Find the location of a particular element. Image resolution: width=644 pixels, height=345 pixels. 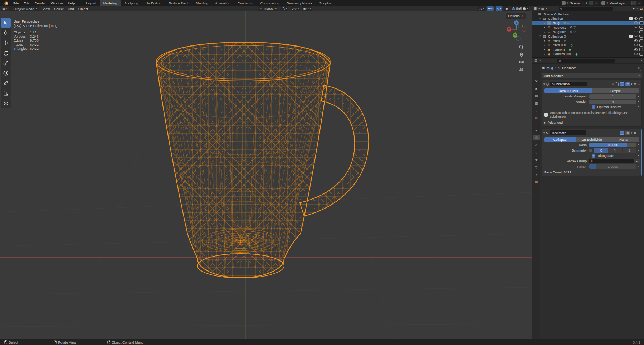

workspace-tab-layout: Layout is located at coordinates (91, 3).